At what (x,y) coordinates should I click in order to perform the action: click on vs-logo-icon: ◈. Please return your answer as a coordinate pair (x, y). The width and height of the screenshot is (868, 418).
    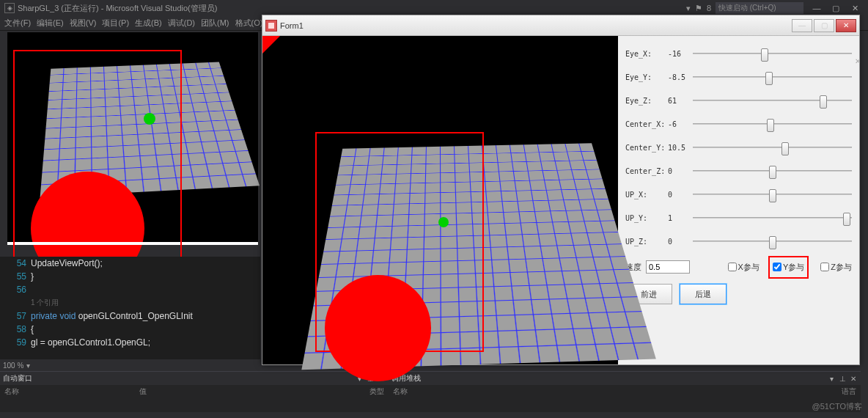
    Looking at the image, I should click on (10, 8).